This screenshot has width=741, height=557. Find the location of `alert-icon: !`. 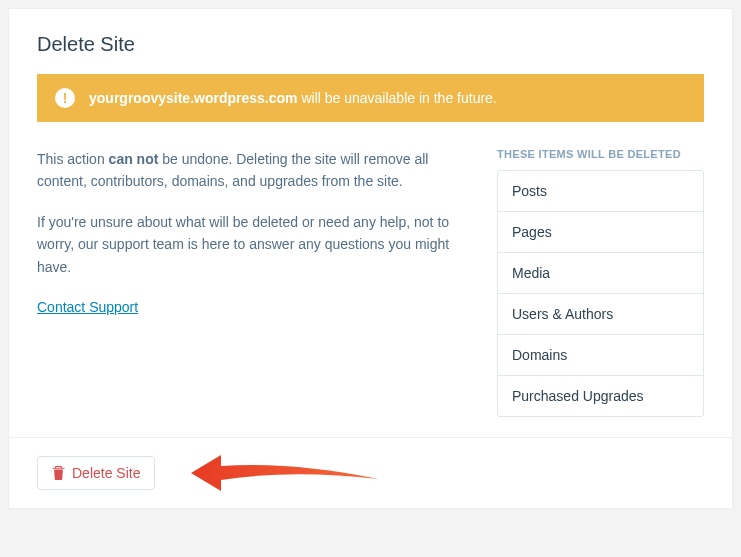

alert-icon: ! is located at coordinates (65, 98).